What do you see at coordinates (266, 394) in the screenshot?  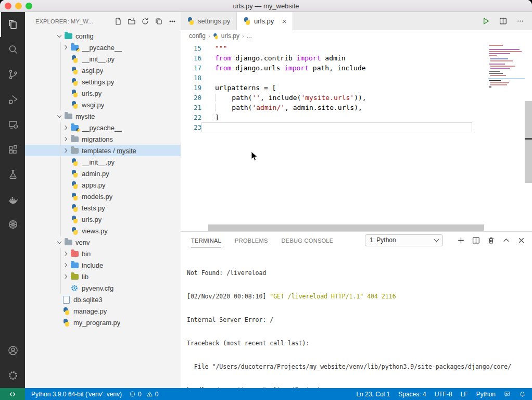 I see `status-bar: Python 3.9.0 64-bit ('venv': venv) 0 0 L…` at bounding box center [266, 394].